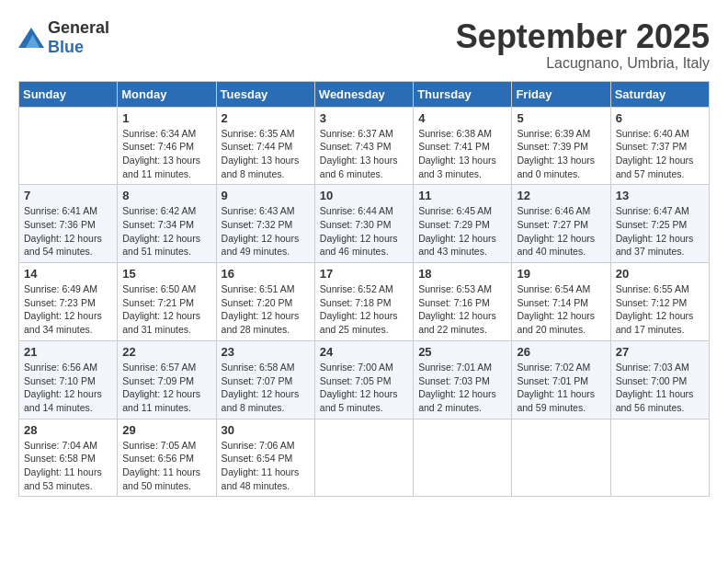 This screenshot has height=563, width=728. What do you see at coordinates (167, 379) in the screenshot?
I see `calendar-cell: 22Sunrise: 6:57 AMSunset: 7:09 PMDayligh…` at bounding box center [167, 379].